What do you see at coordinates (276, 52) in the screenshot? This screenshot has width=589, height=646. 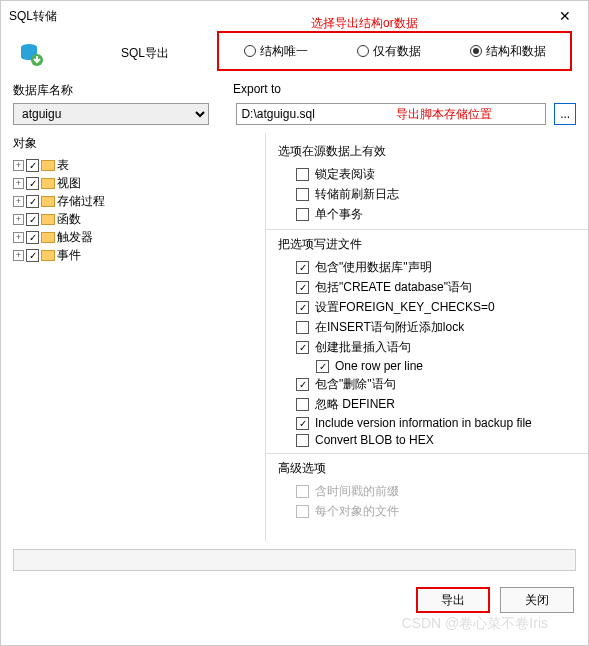 I see `radio-structure-only: 结构唯一` at bounding box center [276, 52].